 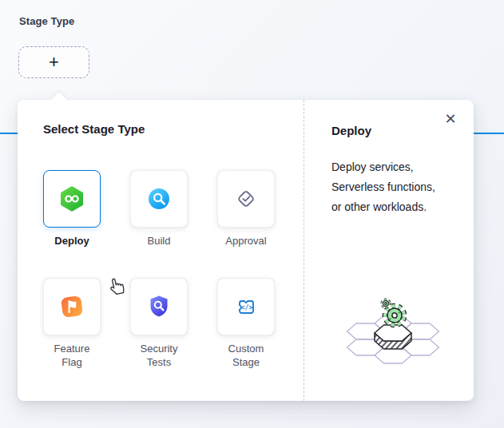 I want to click on stage-label-approval: Approval, so click(x=246, y=241).